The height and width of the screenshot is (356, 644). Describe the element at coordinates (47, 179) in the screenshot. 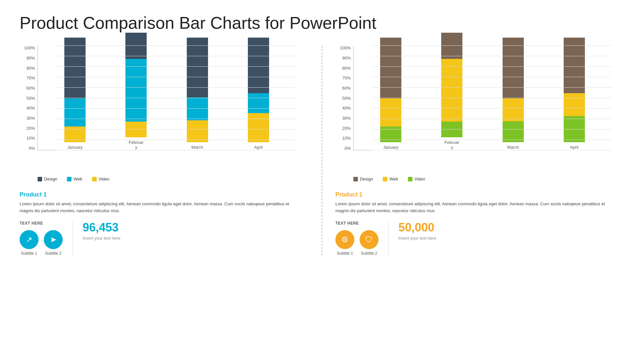

I see `legend-item: Design` at that location.